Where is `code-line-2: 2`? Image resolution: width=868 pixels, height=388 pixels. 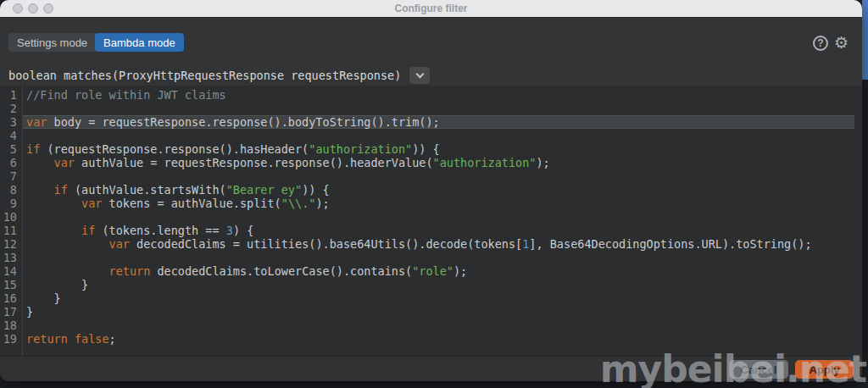 code-line-2: 2 is located at coordinates (431, 108).